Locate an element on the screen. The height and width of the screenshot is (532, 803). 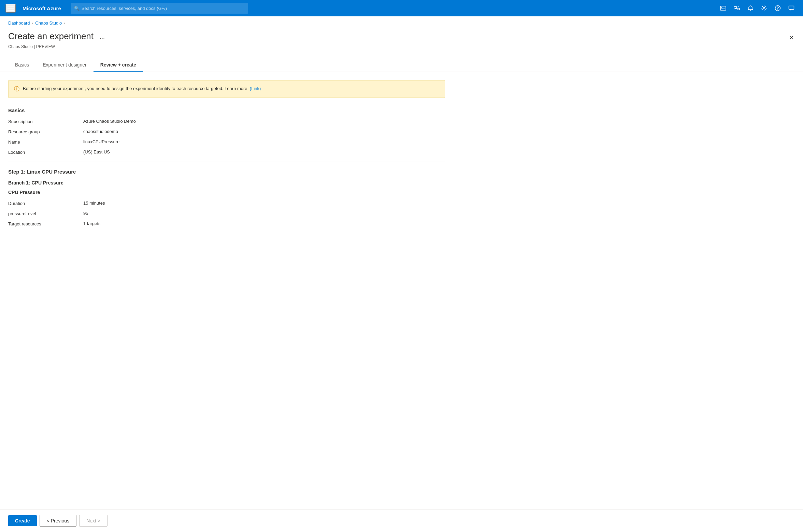
field-name: Name linuxCPUPressure is located at coordinates (401, 142).